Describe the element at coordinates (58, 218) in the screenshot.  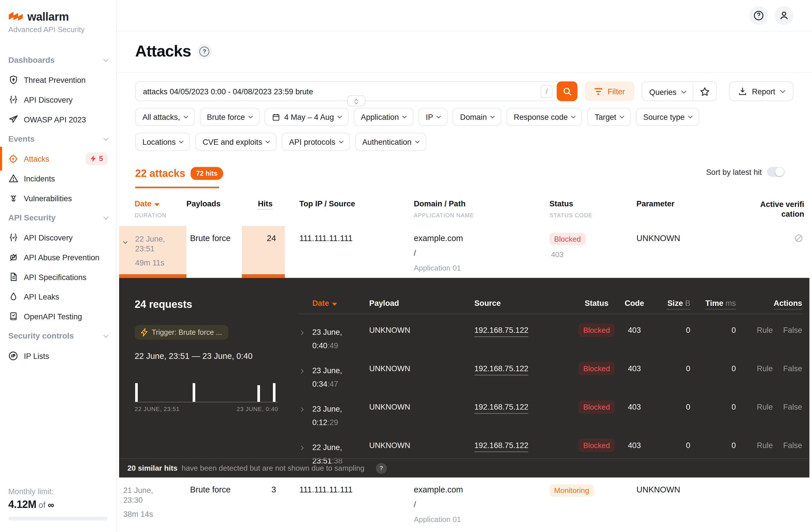
I see `sidebar-section-api-security: API Security` at that location.